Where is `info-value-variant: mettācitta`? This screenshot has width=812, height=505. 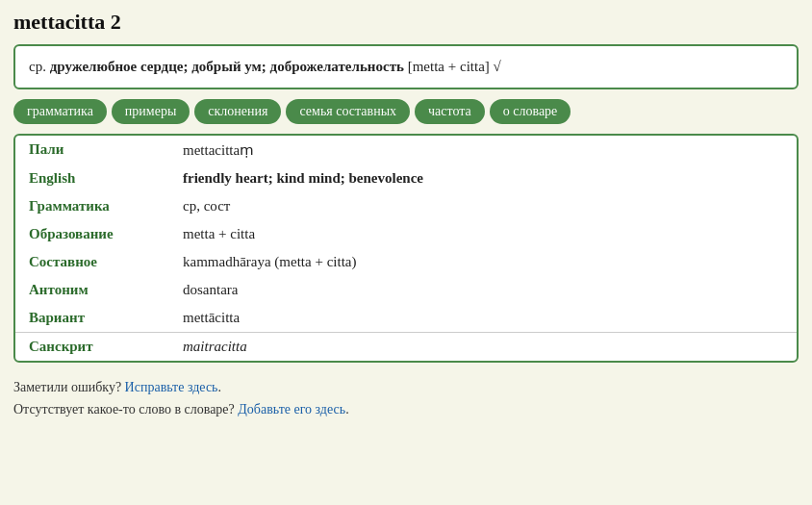 info-value-variant: mettācitta is located at coordinates (483, 318).